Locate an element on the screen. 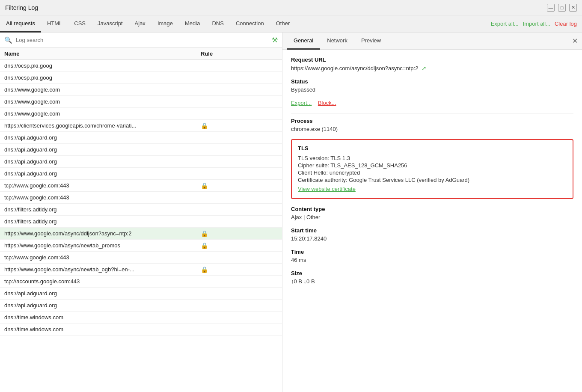 The image size is (582, 392). status-value: Bypassed is located at coordinates (432, 90).